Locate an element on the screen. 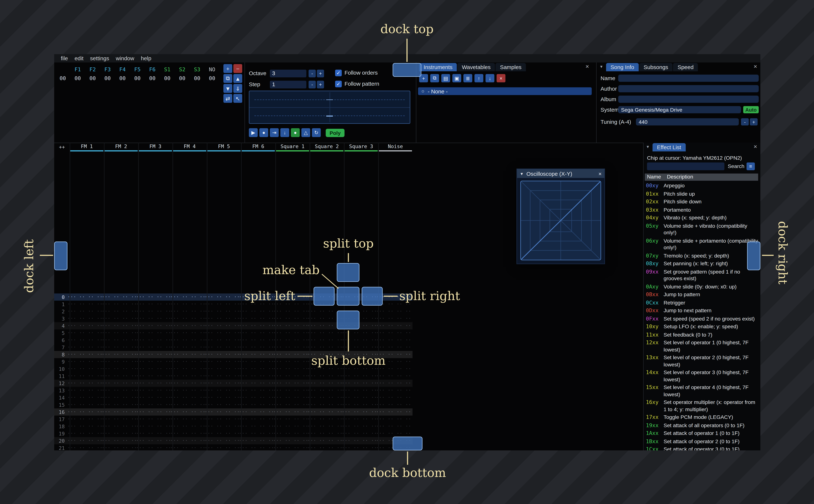 The height and width of the screenshot is (504, 814). channel-header: FM 4 is located at coordinates (189, 147).